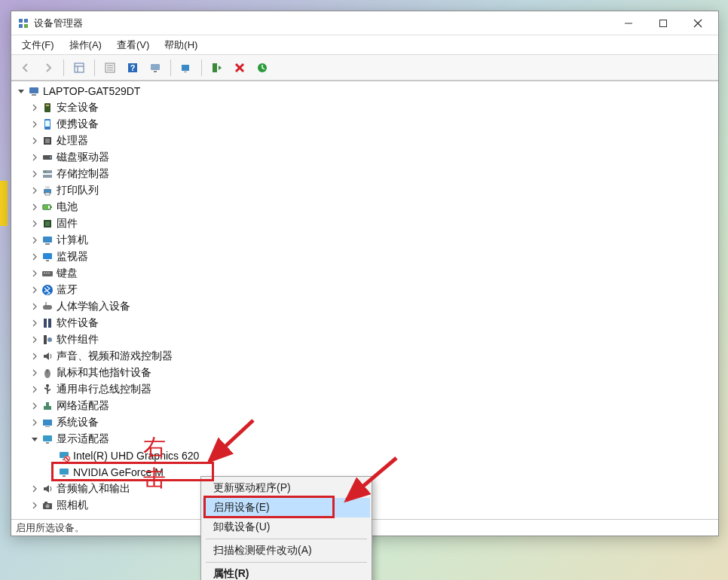  I want to click on firmware-icon, so click(47, 224).